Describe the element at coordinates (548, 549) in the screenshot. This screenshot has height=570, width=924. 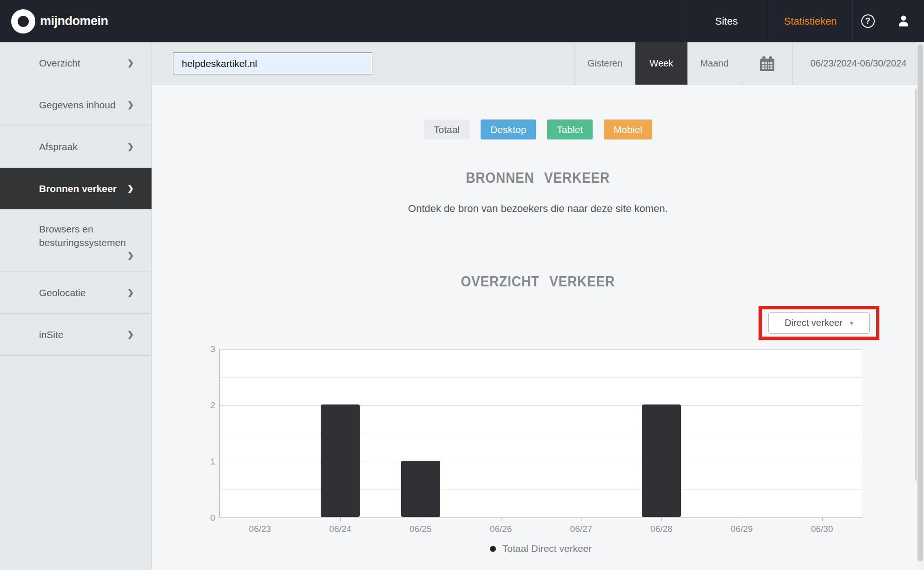
I see `legend-label: Totaal Direct verkeer` at that location.